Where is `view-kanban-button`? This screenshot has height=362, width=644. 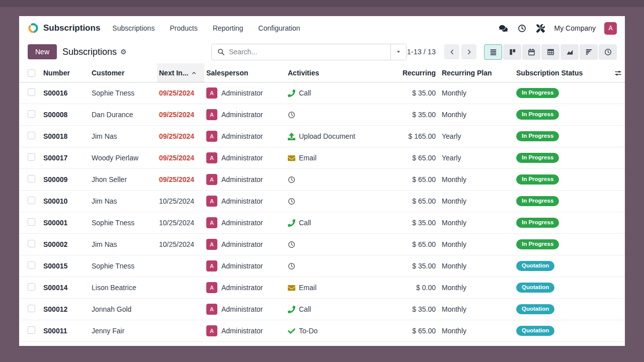
view-kanban-button is located at coordinates (512, 52).